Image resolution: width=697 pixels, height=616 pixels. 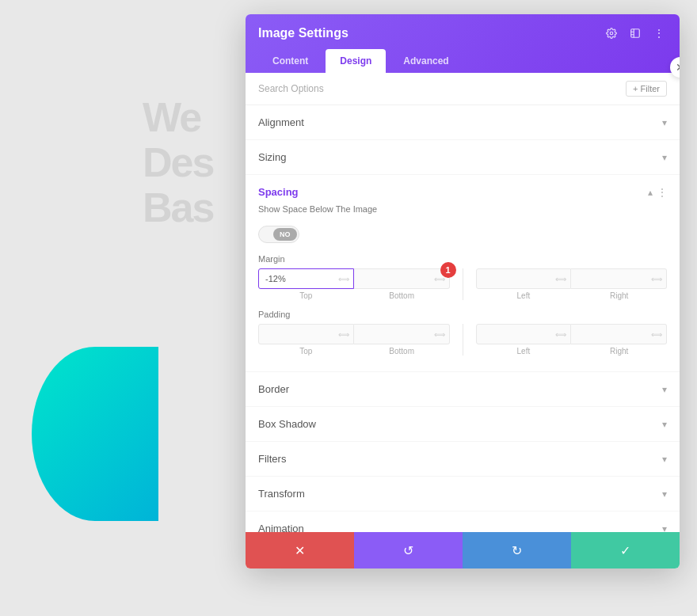 I want to click on bg-cyan-shape, so click(x=95, y=434).